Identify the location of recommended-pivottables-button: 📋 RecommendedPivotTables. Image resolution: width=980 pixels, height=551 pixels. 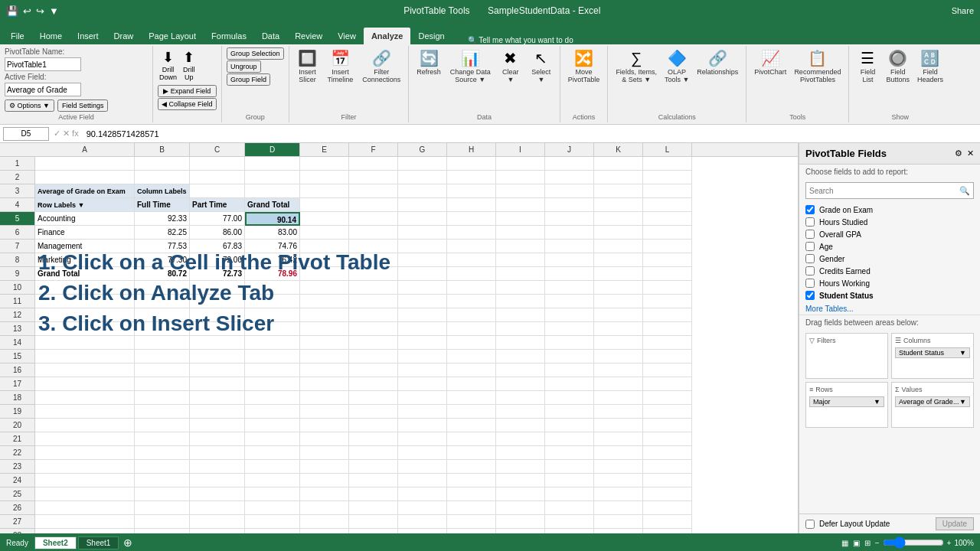
(818, 66).